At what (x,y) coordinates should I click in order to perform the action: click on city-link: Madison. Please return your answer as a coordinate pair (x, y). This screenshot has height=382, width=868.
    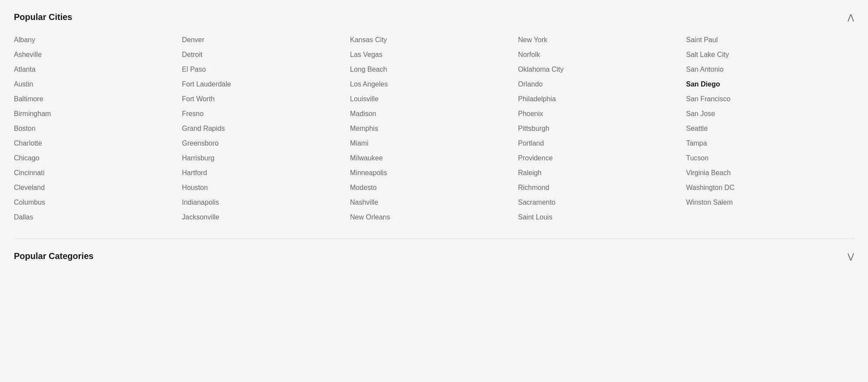
    Looking at the image, I should click on (434, 114).